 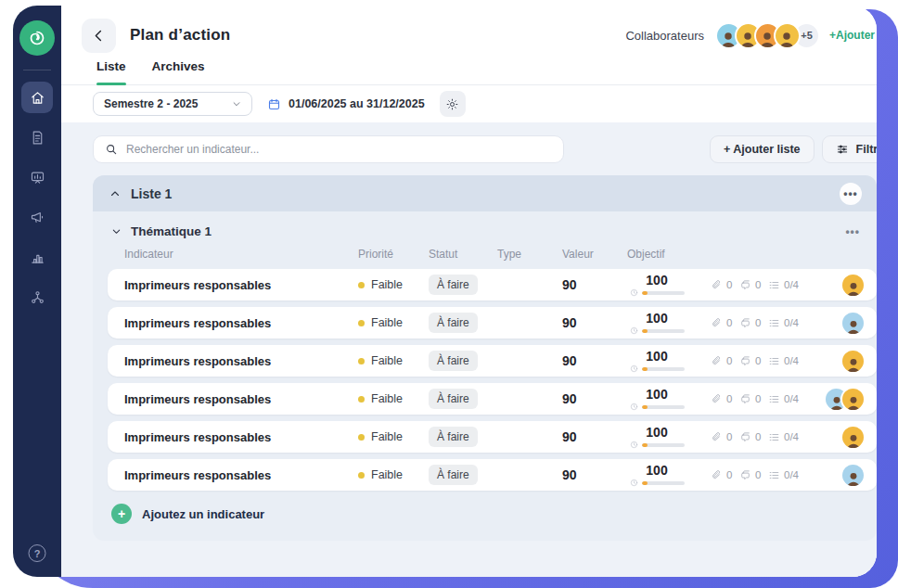 What do you see at coordinates (635, 406) in the screenshot?
I see `clock-icon` at bounding box center [635, 406].